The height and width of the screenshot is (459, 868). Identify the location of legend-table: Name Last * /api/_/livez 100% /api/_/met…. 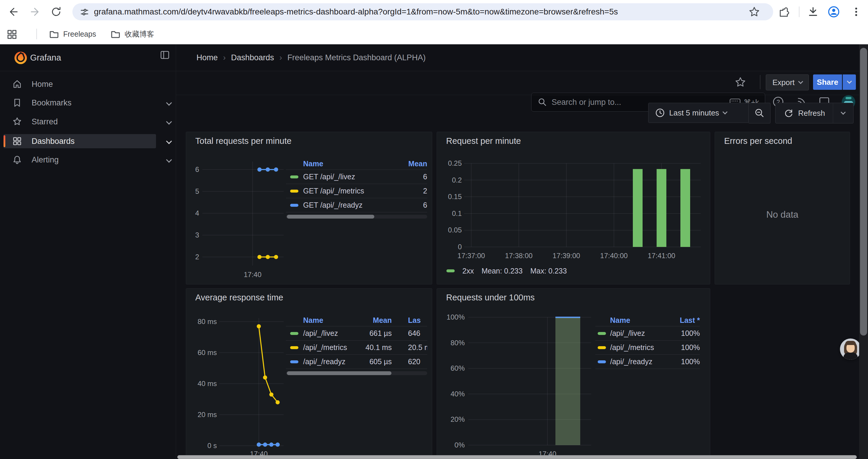
(648, 341).